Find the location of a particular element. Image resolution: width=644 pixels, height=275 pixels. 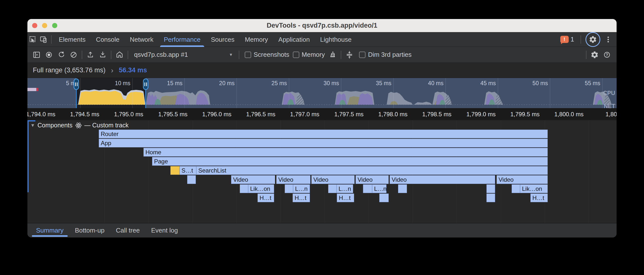

tab-memory: Memory is located at coordinates (256, 40).